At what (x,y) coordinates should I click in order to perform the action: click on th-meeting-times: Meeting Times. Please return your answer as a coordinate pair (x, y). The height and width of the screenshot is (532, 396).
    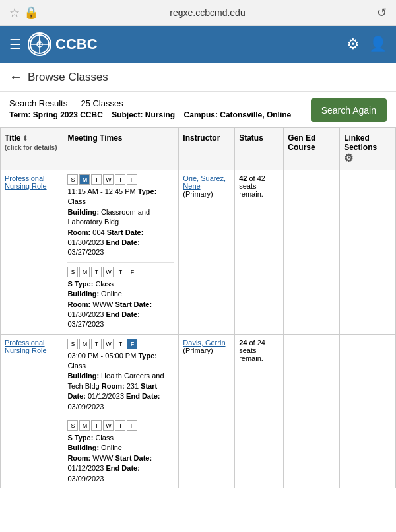
    Looking at the image, I should click on (121, 149).